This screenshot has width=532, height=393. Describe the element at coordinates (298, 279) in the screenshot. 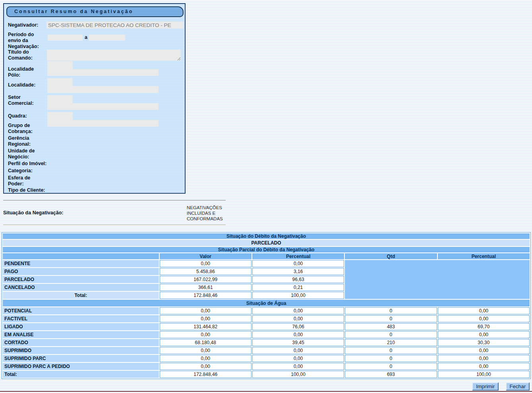

I see `cell-percentual: 96,63` at that location.